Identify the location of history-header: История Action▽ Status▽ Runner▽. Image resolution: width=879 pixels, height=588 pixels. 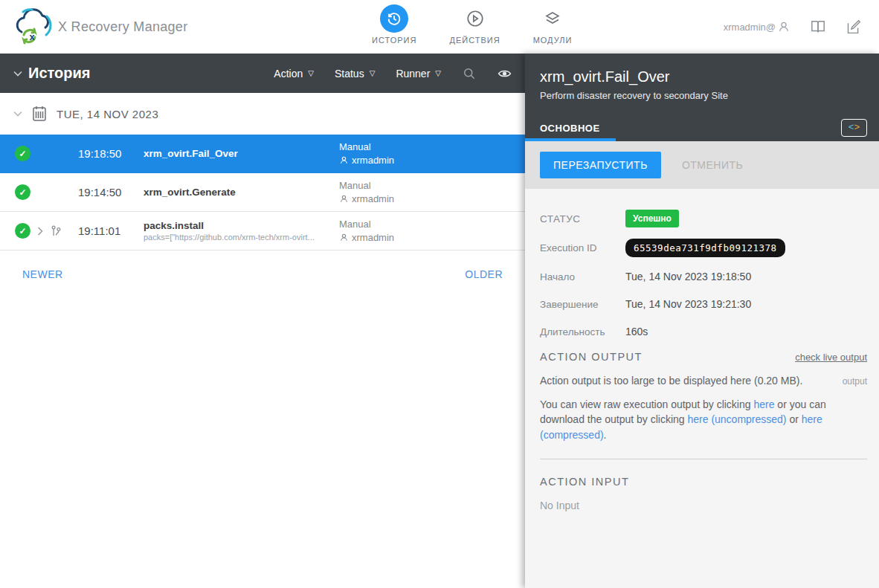
(263, 73).